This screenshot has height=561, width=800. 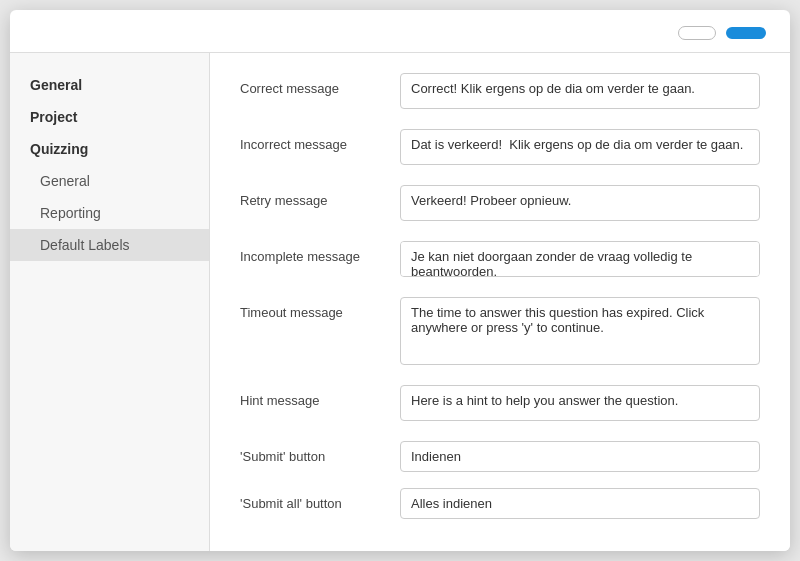 What do you see at coordinates (580, 504) in the screenshot?
I see `input-submit-all-button` at bounding box center [580, 504].